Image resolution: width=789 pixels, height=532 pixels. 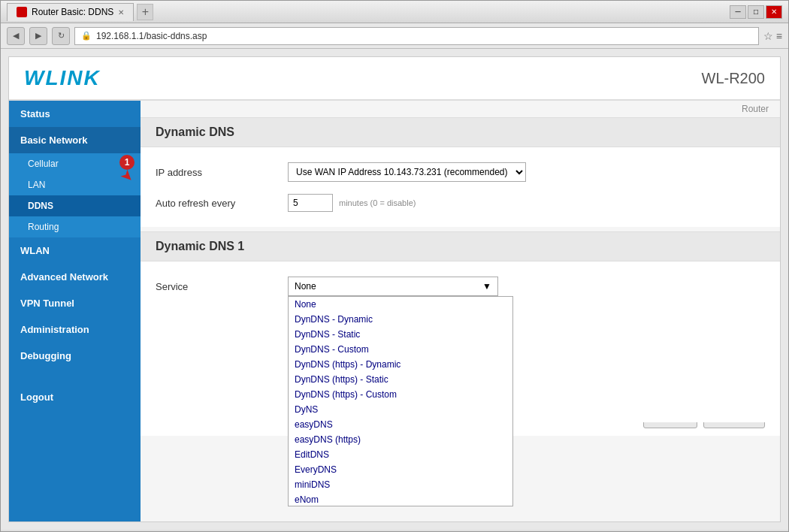 I want to click on title-bar: Router Basic: DDNS ✕ + ─ □ ✕, so click(x=394, y=12).